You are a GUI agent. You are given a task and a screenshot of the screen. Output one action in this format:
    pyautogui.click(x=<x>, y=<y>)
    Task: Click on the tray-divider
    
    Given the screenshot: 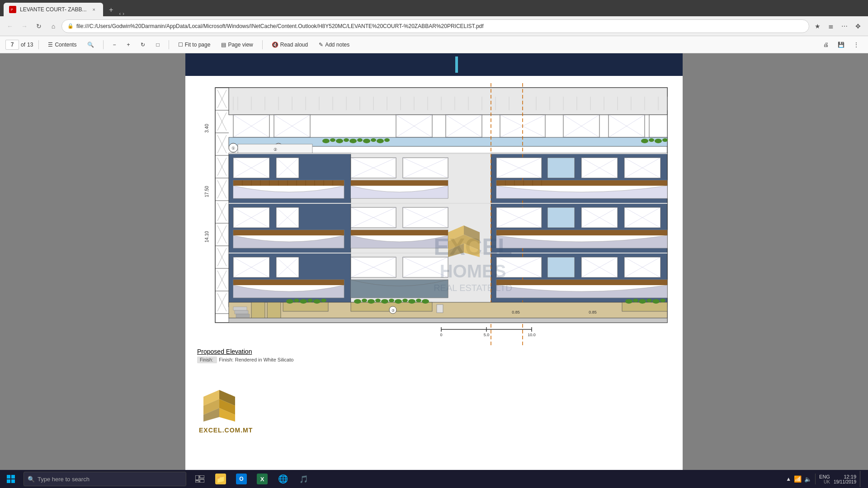 What is the action you would take?
    pyautogui.click(x=816, y=479)
    